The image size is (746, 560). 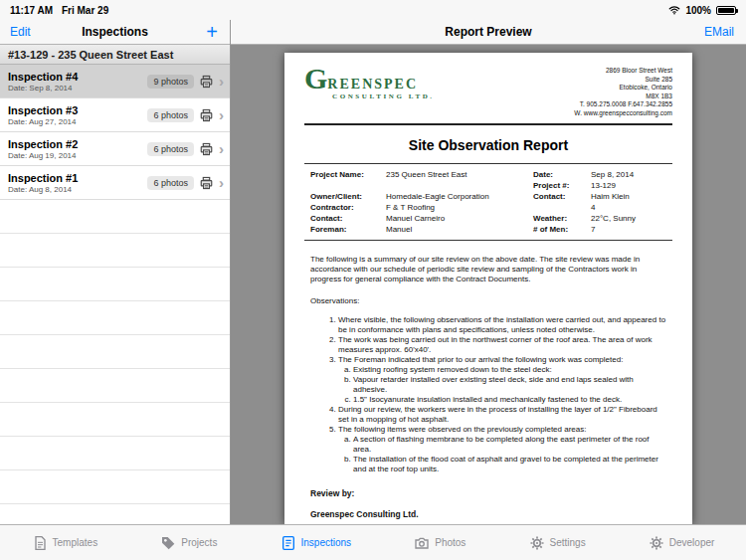 I want to click on observation-item: Where visible, the following observation…, so click(x=502, y=325).